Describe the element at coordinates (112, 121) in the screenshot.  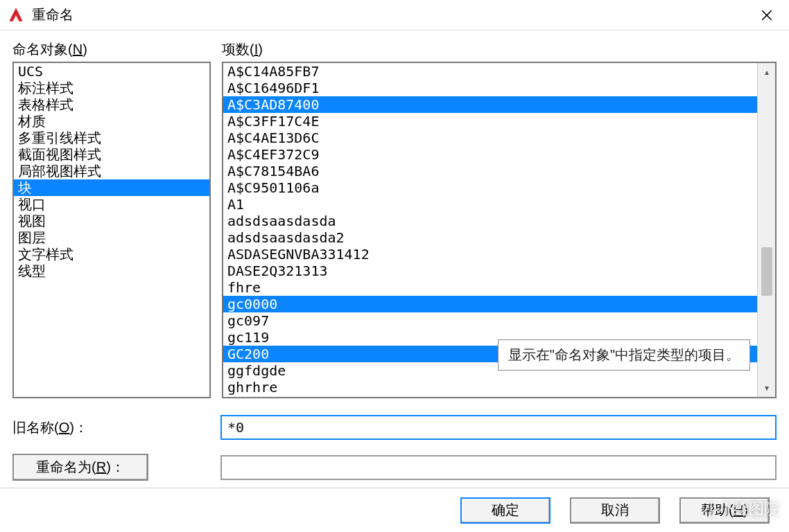
I see `list-item: 材质` at that location.